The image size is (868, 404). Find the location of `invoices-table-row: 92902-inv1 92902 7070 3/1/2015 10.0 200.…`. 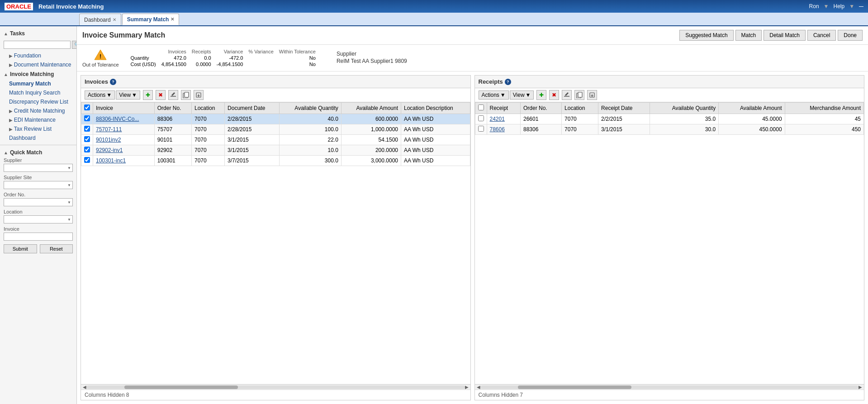

invoices-table-row: 92902-inv1 92902 7070 3/1/2015 10.0 200.… is located at coordinates (276, 150).